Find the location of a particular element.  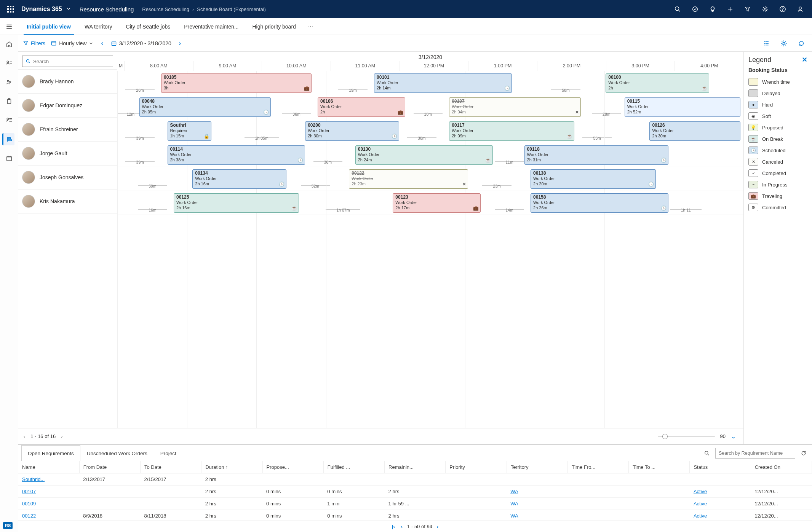

schedule-board-icon is located at coordinates (8, 139).